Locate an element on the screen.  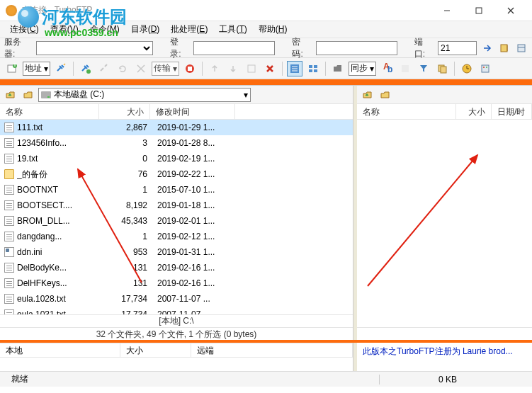
col-name: 名称 is located at coordinates (50, 112).